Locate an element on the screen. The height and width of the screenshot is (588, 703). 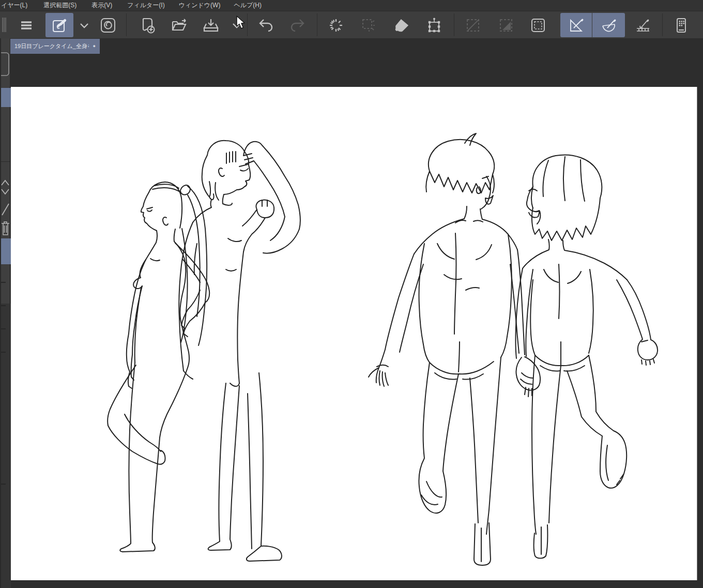
left-panel-separator is located at coordinates (6, 161).